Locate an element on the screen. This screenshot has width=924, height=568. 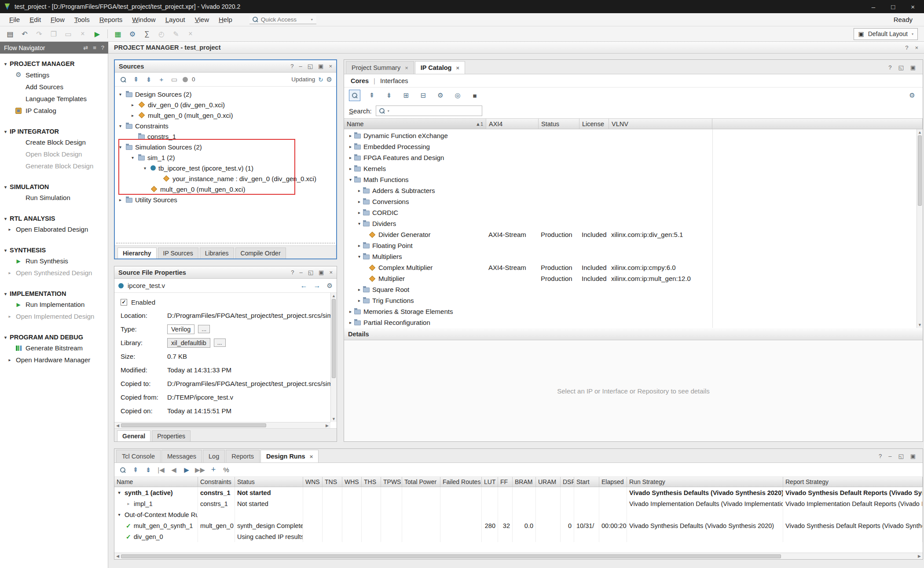
table-row-mult-gen-0-synth-1: ✓mult_gen_0_synth_1 mult_gen_0 synth_des… is located at coordinates (518, 526).